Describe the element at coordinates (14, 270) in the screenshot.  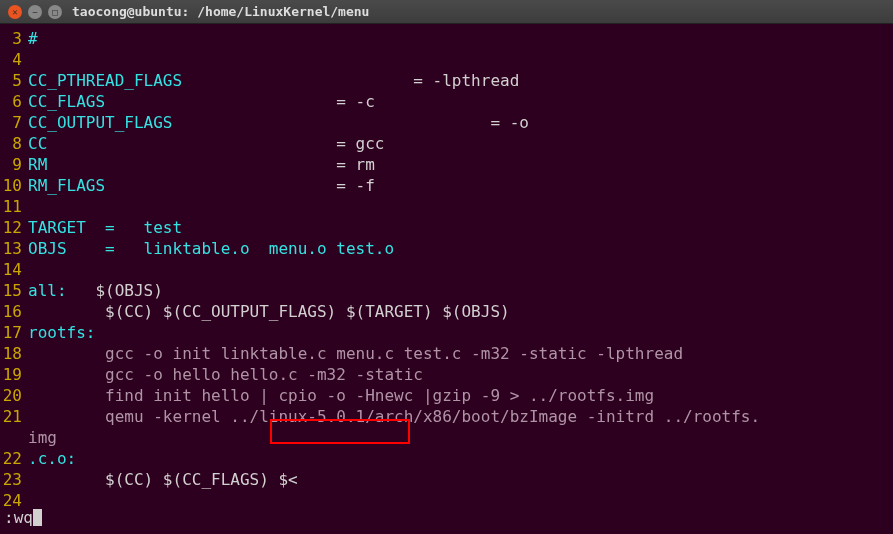
I see `line-number: 14` at that location.